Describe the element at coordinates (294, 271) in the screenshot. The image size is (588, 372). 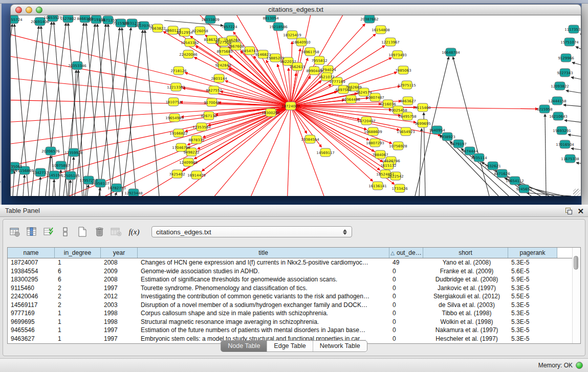
I see `table-row: 1938455462009Genome-wide association stu…` at that location.